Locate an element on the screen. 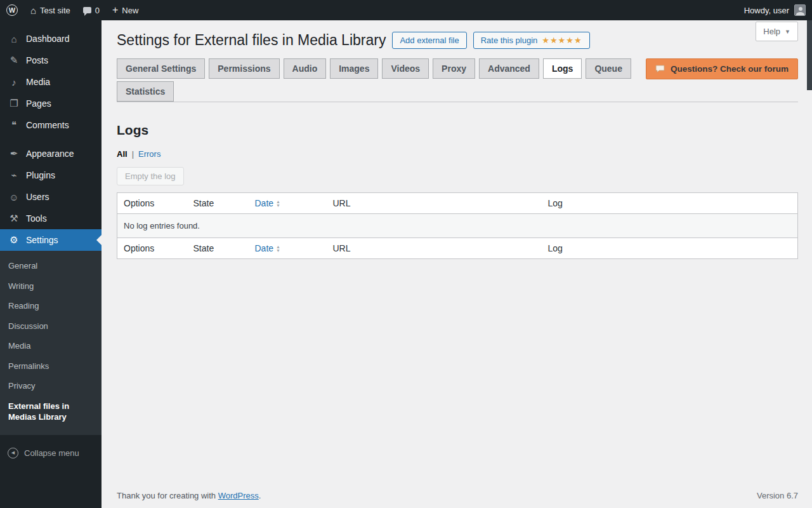 This screenshot has height=508, width=812. column-header-date: Date▲▼ is located at coordinates (288, 203).